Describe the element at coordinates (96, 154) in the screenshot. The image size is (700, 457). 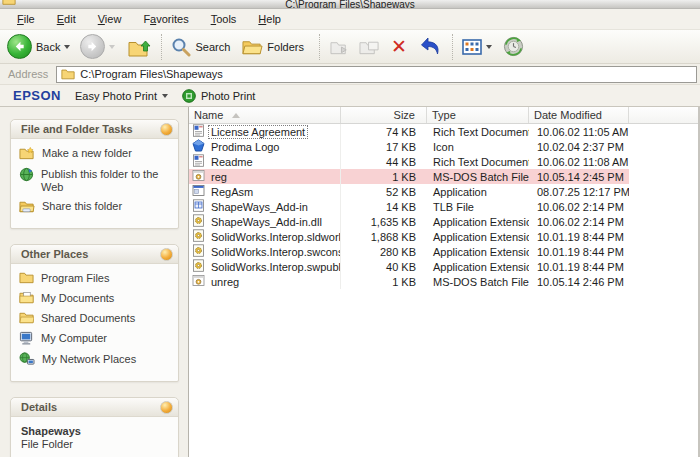
I see `sidebar-item-make-a-new-folder: Make a new folder` at that location.